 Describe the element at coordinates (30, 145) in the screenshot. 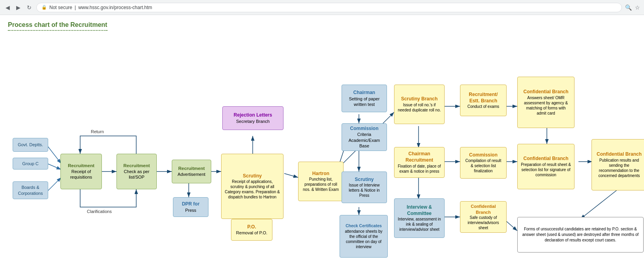

I see `govt-deptts-label: Govt. Deptts.` at that location.